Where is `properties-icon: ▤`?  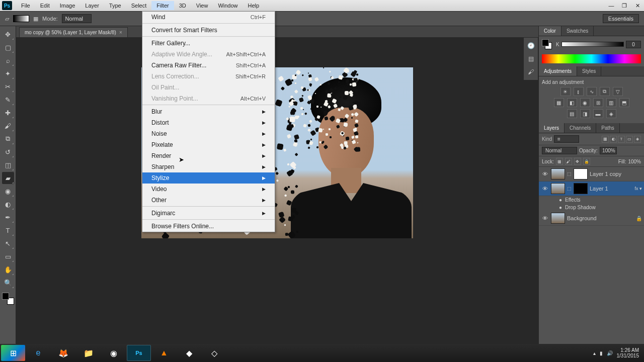
properties-icon: ▤ is located at coordinates (531, 59).